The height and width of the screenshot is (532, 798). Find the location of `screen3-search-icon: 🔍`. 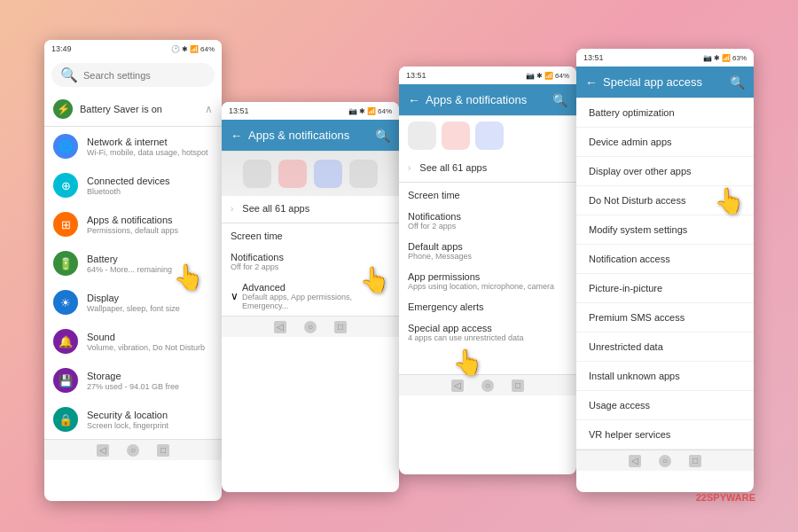

screen3-search-icon: 🔍 is located at coordinates (560, 100).